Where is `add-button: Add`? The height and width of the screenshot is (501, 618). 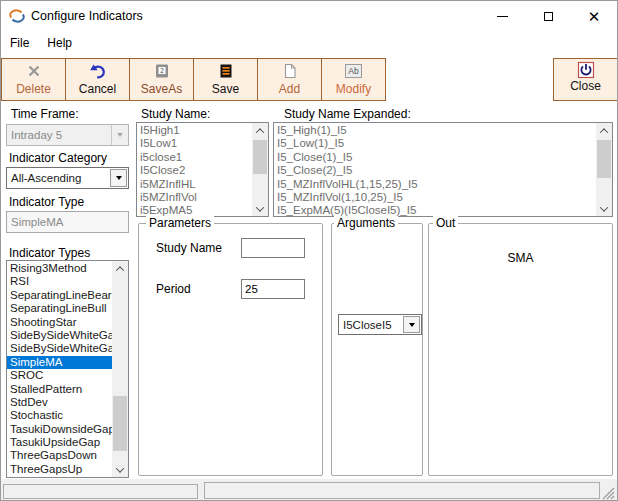 add-button: Add is located at coordinates (290, 80).